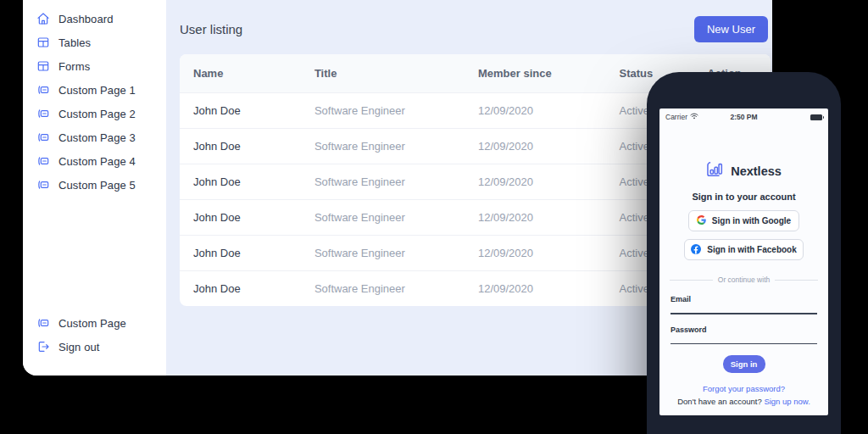  Describe the element at coordinates (75, 66) in the screenshot. I see `sidebar-item-label: Forms` at that location.